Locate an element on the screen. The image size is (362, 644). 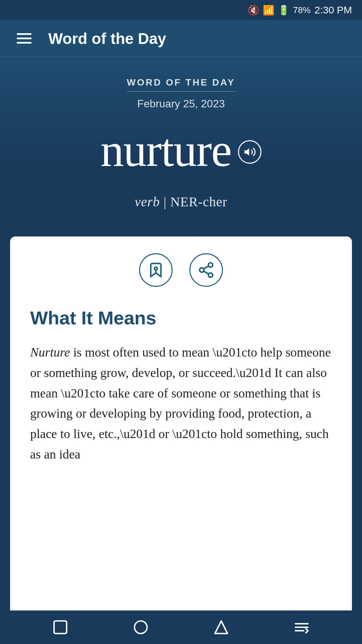
part-of-speech: verb is located at coordinates (147, 202).